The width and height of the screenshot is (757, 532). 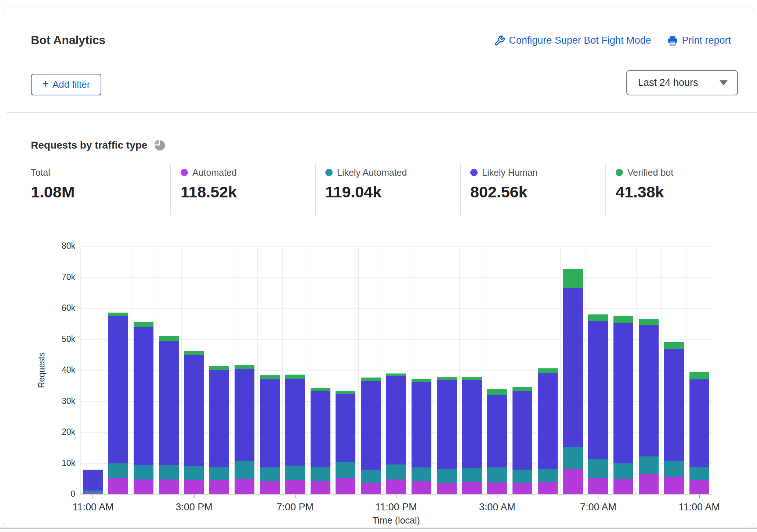 I want to click on stat-label: Automated, so click(x=214, y=172).